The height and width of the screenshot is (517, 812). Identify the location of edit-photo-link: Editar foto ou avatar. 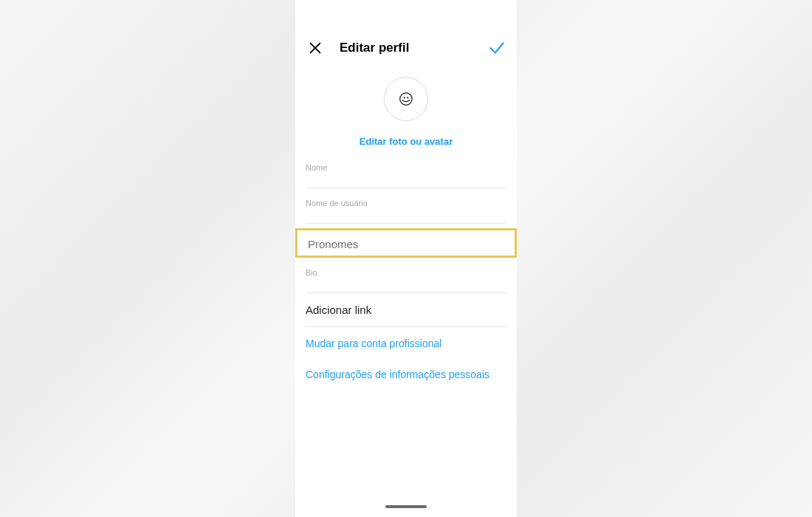
(406, 142).